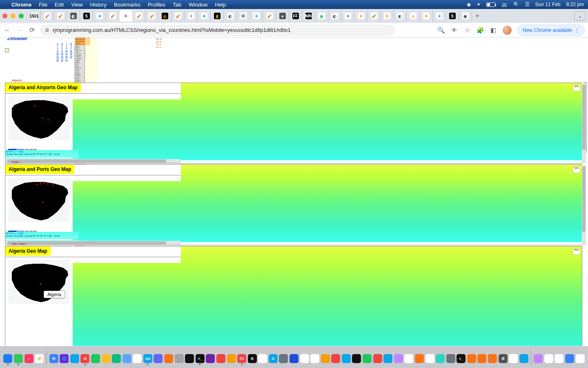  What do you see at coordinates (480, 30) in the screenshot?
I see `extensions-icon: 🧩` at bounding box center [480, 30].